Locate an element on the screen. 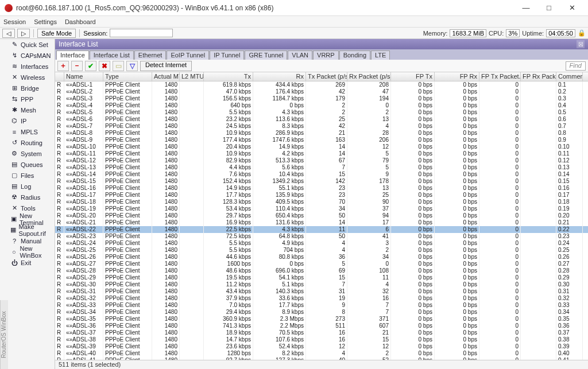  table-row: R«»ADSL-34PPPoE Client148029.4 kbps8.9 k… is located at coordinates (322, 312).